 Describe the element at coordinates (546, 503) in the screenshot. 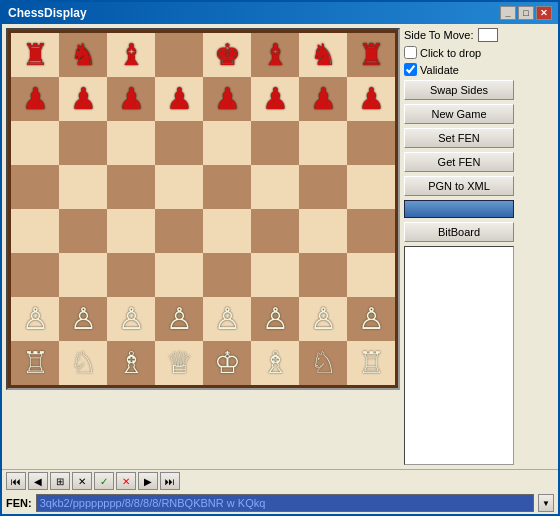

I see `fen-dropdown-button: ▼` at that location.